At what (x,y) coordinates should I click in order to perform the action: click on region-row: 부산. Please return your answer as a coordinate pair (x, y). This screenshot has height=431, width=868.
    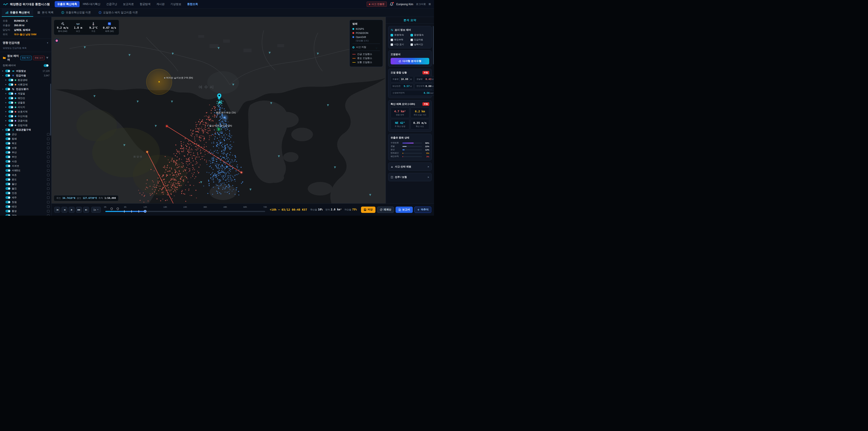
    Looking at the image, I should click on (26, 152).